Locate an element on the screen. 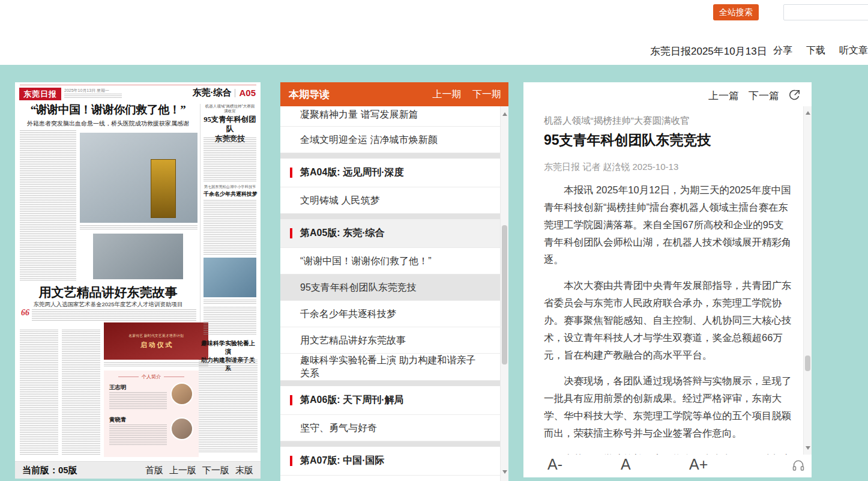 This screenshot has width=868, height=481. article-kicker: 机器人领域“揭榜挂帅”大赛圆满收官 is located at coordinates (669, 121).